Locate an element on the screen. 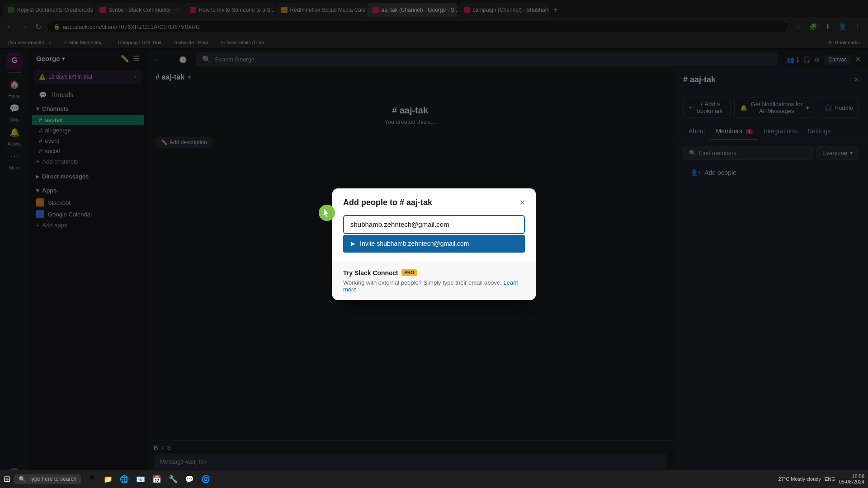 The image size is (868, 488). taskbar-app-4: 📧 is located at coordinates (141, 479).